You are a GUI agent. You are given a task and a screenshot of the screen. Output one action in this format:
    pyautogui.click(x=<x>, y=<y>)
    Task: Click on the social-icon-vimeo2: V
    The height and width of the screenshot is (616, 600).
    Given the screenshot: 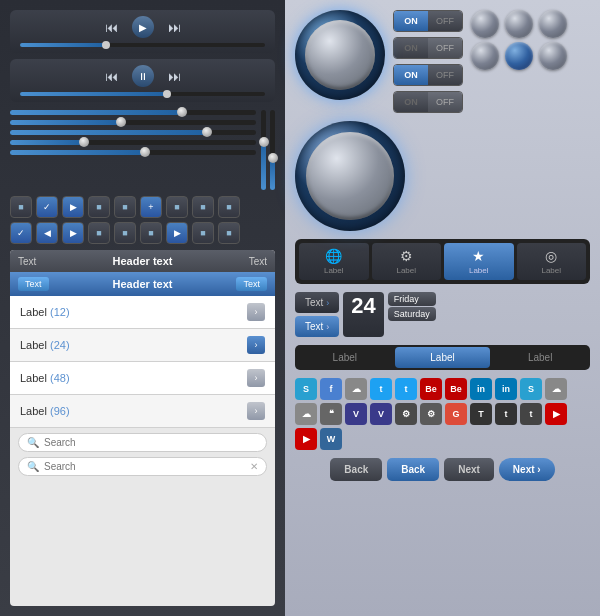 What is the action you would take?
    pyautogui.click(x=381, y=414)
    